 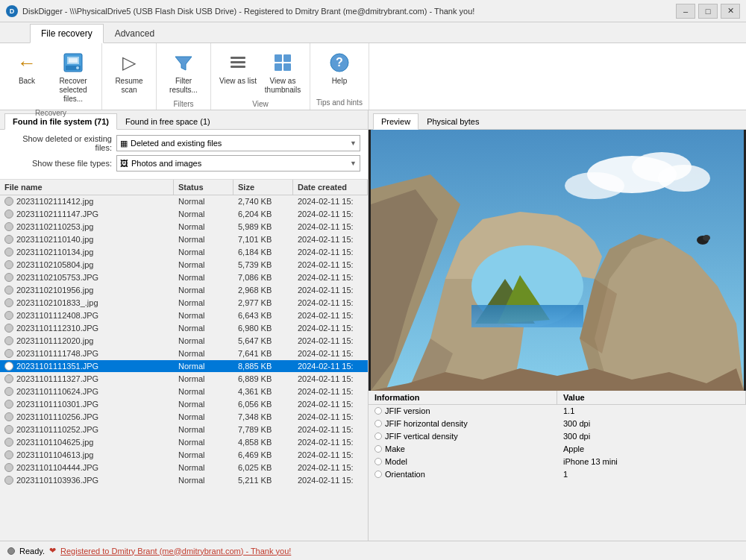 I want to click on header-size: Size, so click(x=263, y=187).